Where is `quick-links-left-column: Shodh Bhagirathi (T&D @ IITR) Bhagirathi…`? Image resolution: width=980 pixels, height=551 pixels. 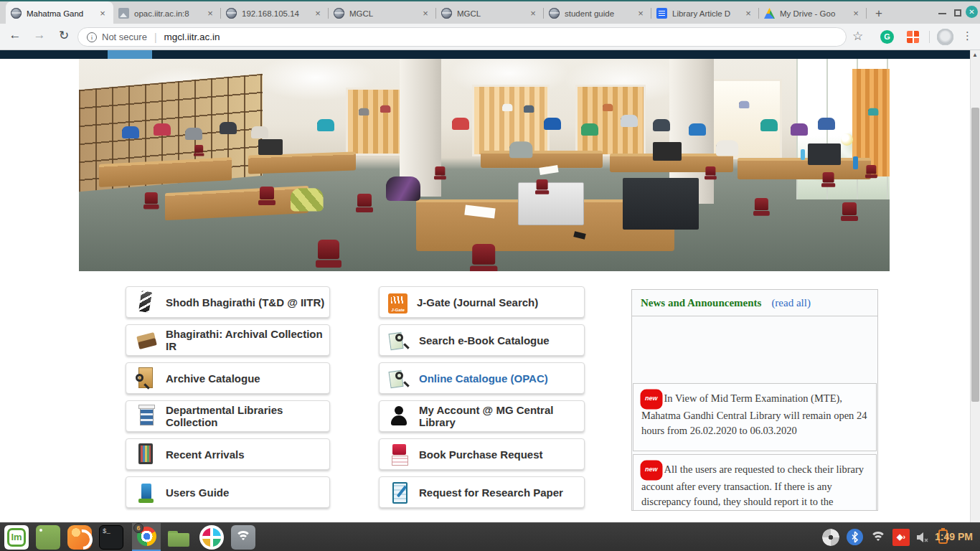 quick-links-left-column: Shodh Bhagirathi (T&D @ IITR) Bhagirathi… is located at coordinates (228, 400).